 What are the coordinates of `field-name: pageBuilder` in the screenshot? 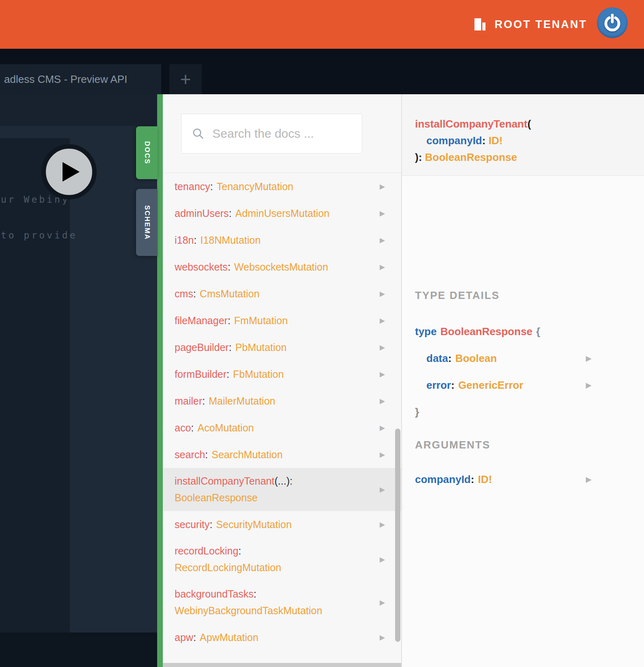 It's located at (201, 347).